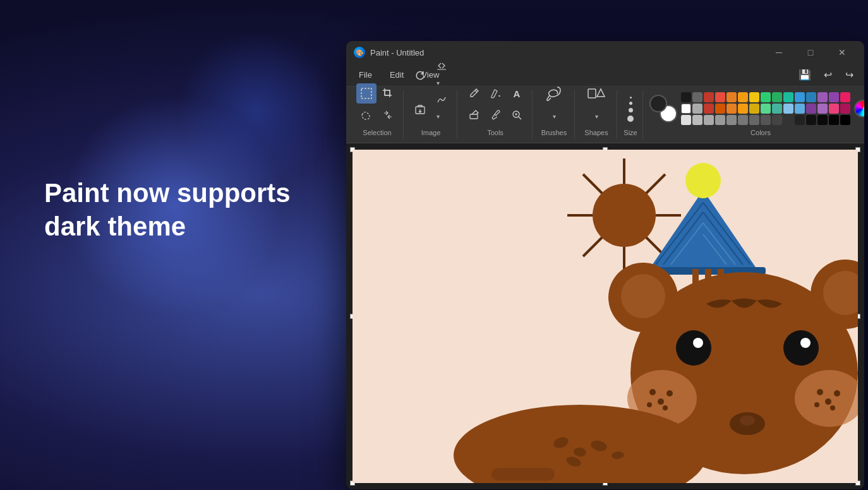  Describe the element at coordinates (800, 97) in the screenshot. I see `color-blue` at that location.